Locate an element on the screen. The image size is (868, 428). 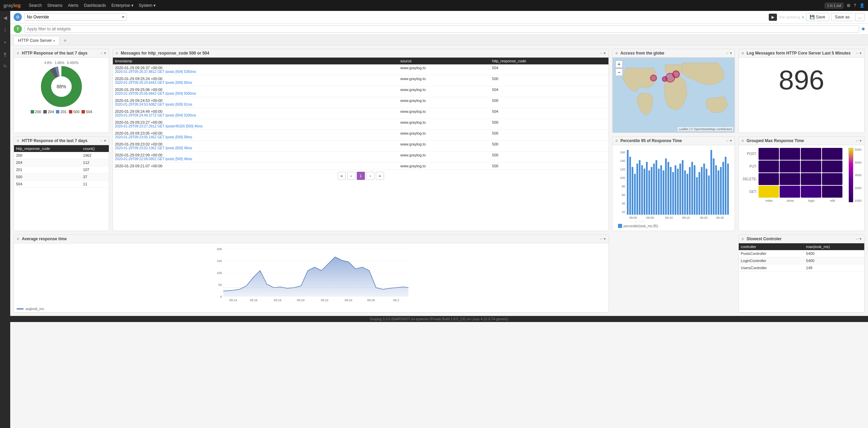
msg-link: 2020-01-29T09:25:06.684Z GET /posts [504… is located at coordinates (256, 93).